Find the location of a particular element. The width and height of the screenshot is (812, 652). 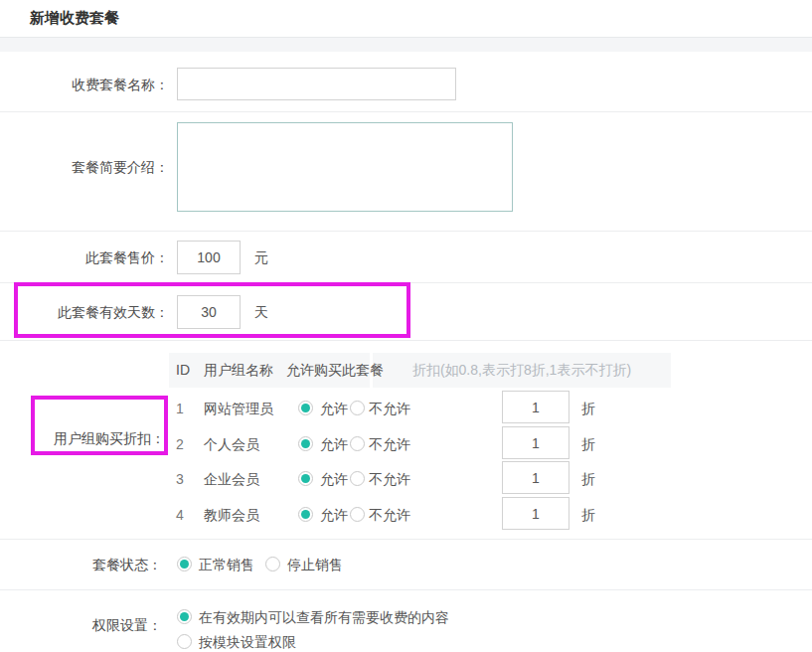

permission-module-label: 按模块设置权限 is located at coordinates (247, 642).